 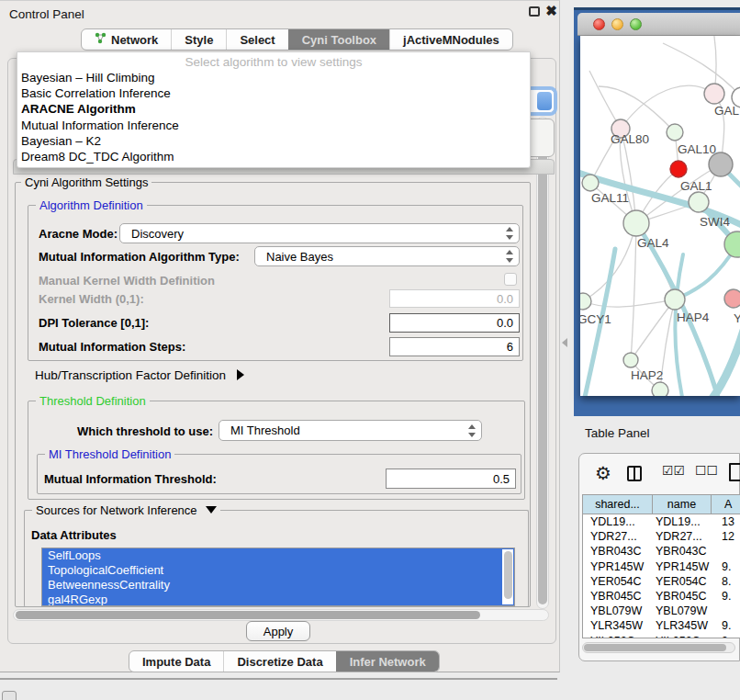 What do you see at coordinates (725, 536) in the screenshot?
I see `table-cell: 12` at bounding box center [725, 536].